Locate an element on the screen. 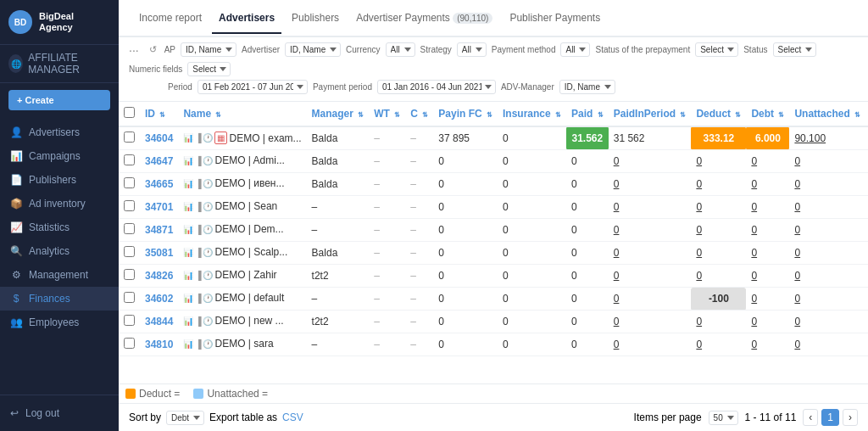  flag-icon: ▦ is located at coordinates (220, 137).